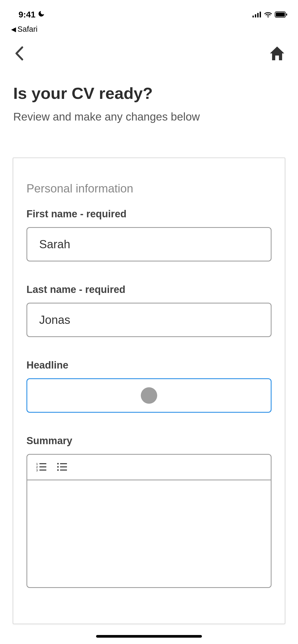 This screenshot has width=298, height=644. I want to click on first-name-field: First name - required, so click(149, 235).